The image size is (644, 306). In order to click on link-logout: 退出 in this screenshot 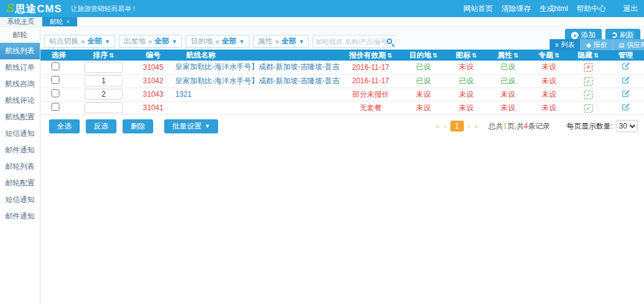, I will do `click(631, 9)`.